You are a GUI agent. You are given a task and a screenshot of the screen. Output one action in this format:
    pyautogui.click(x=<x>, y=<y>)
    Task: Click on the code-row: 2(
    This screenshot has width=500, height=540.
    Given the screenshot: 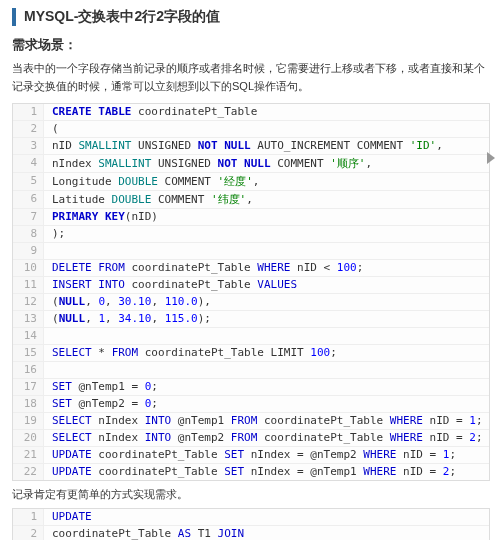 What is the action you would take?
    pyautogui.click(x=251, y=130)
    